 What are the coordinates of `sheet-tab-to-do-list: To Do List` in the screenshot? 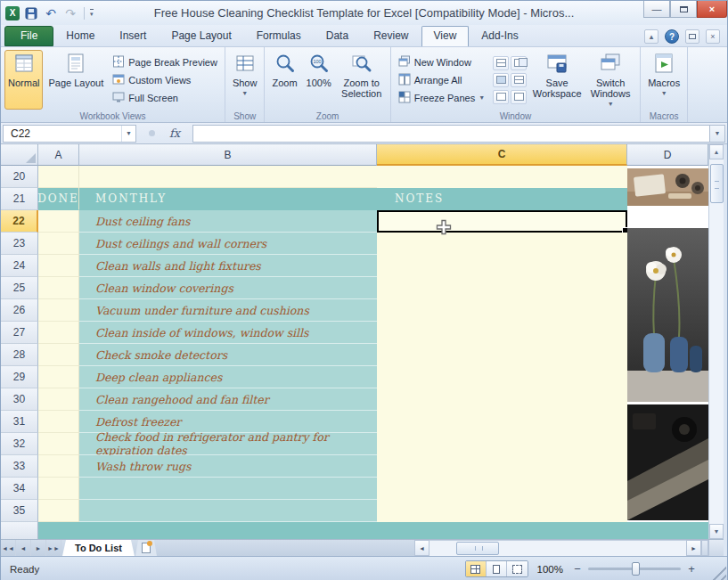 It's located at (98, 548).